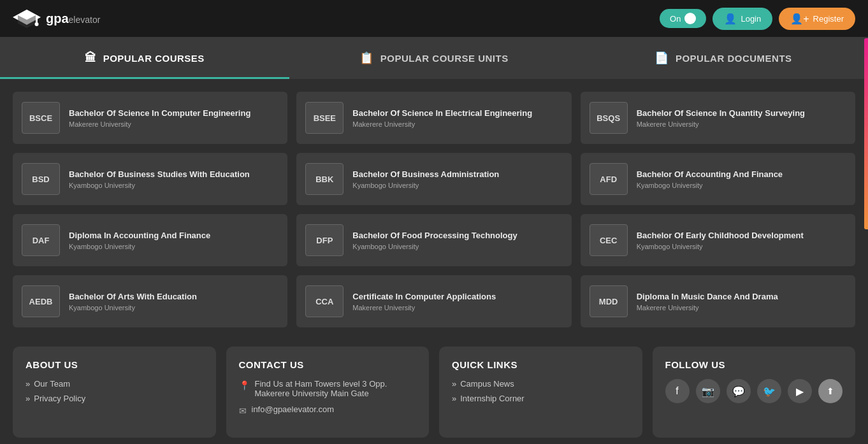 Image resolution: width=868 pixels, height=444 pixels. What do you see at coordinates (435, 236) in the screenshot?
I see `course-title: Bachelor Of Food Processing Technology` at bounding box center [435, 236].